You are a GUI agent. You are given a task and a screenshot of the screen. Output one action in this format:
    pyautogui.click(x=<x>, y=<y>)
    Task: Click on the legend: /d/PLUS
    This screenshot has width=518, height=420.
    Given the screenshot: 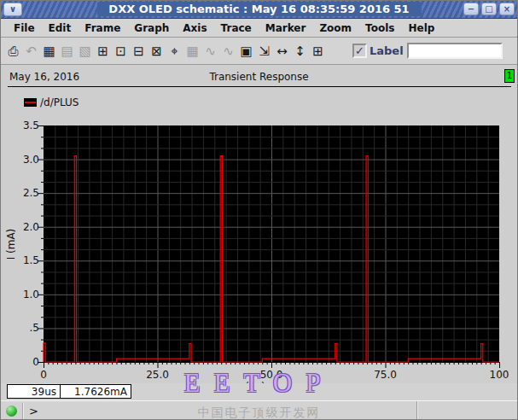 What is the action you would take?
    pyautogui.click(x=51, y=102)
    